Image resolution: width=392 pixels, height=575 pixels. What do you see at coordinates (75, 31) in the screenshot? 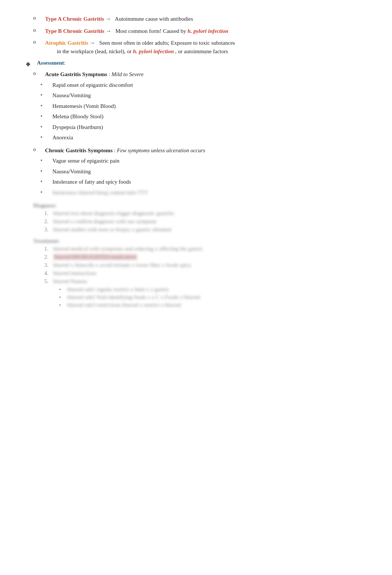
I see `type-b-label: Type B Chronic Gastritis` at bounding box center [75, 31].